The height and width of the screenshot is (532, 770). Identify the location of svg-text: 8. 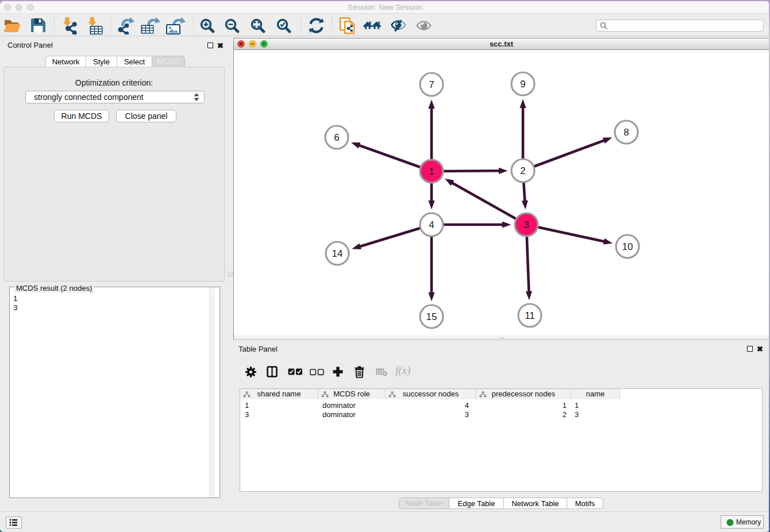
(626, 132).